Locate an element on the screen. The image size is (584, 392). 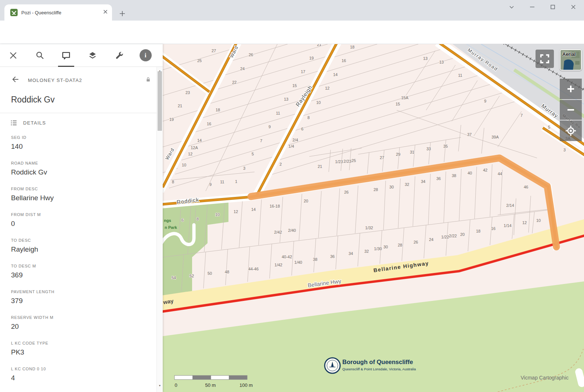
feature-title: Roddick Gv is located at coordinates (78, 99).